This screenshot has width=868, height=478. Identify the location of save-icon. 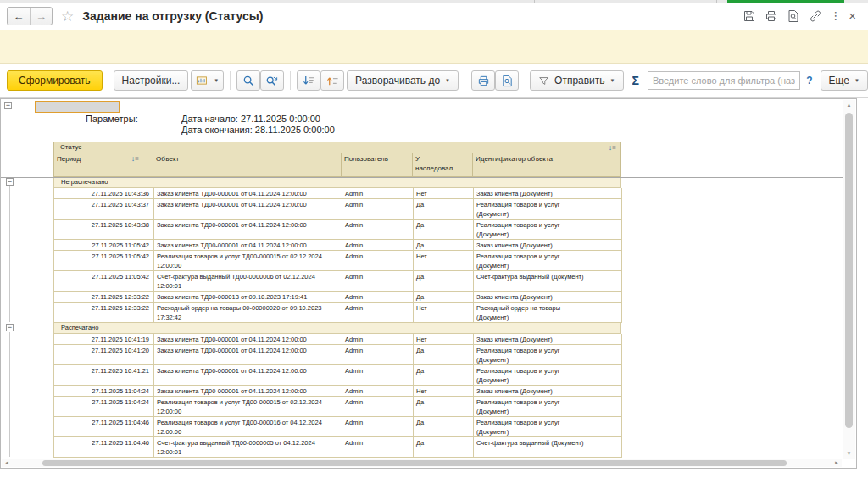
(749, 15).